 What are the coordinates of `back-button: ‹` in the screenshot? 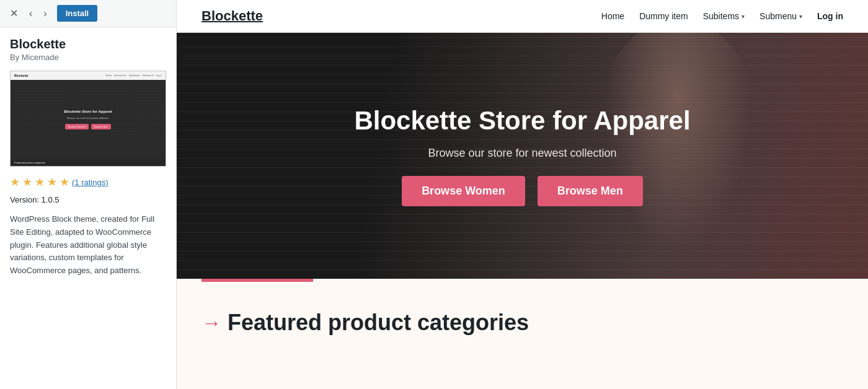 It's located at (31, 14).